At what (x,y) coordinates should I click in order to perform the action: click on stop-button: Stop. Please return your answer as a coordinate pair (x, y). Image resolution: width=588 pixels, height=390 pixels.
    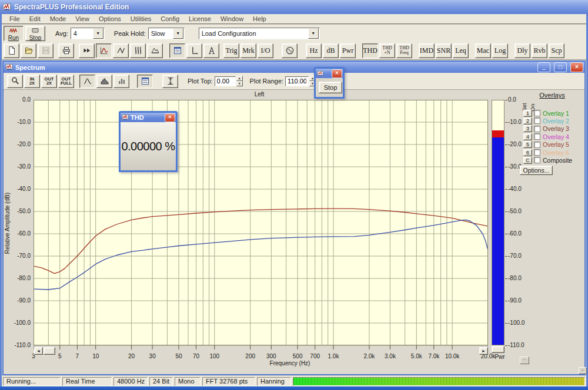
    Looking at the image, I should click on (35, 33).